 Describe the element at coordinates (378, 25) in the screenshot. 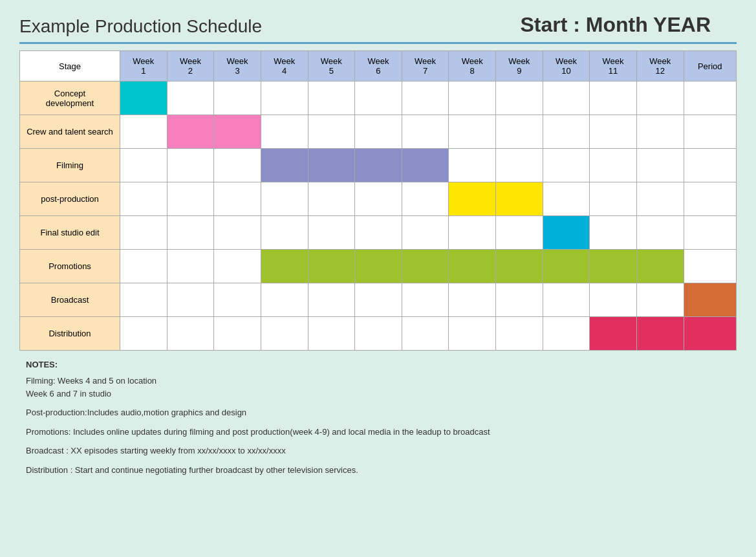

I see `header-area: Example Production Schedule Start : Mont…` at that location.